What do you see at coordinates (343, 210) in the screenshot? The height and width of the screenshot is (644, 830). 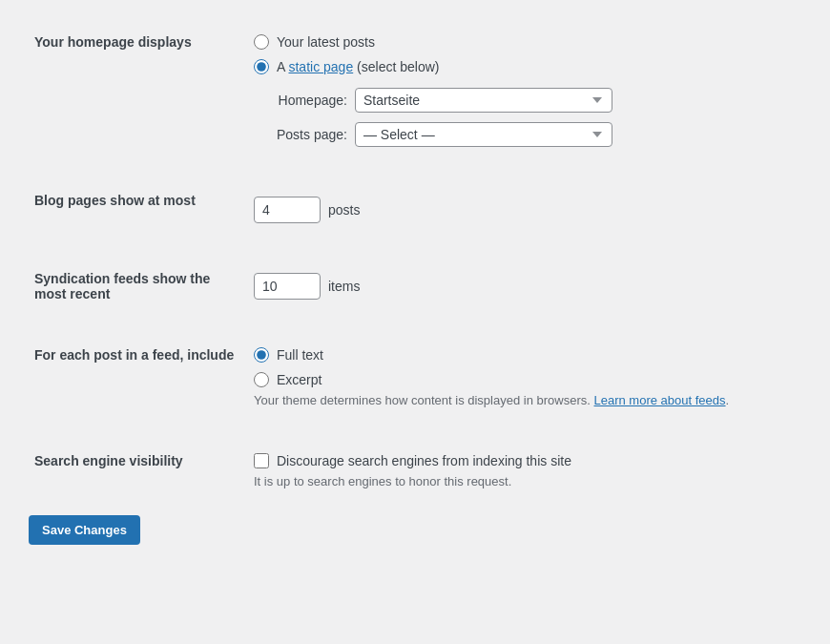 I see `blog-pages-unit: posts` at bounding box center [343, 210].